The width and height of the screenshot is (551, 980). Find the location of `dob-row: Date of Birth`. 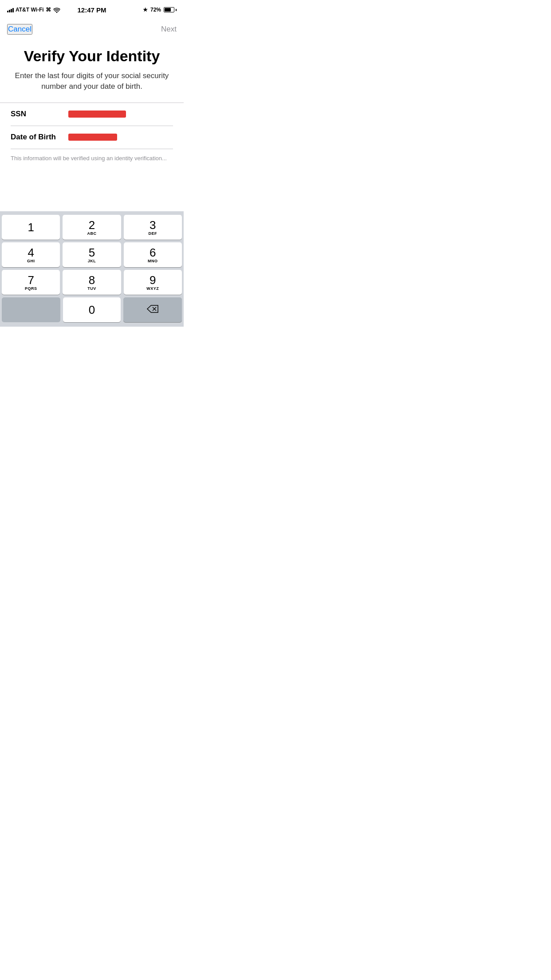

dob-row: Date of Birth is located at coordinates (92, 138).